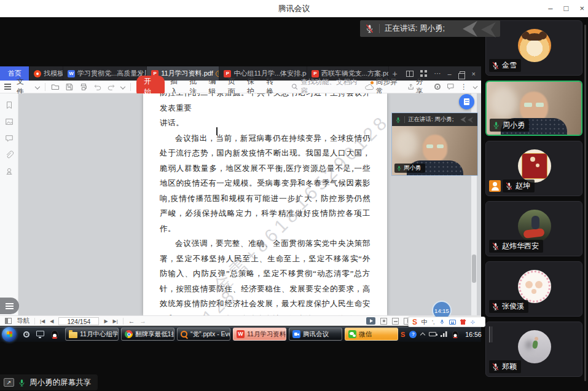 This screenshot has width=588, height=391. Describe the element at coordinates (26, 334) in the screenshot. I see `pinned-settings-icon` at that location.